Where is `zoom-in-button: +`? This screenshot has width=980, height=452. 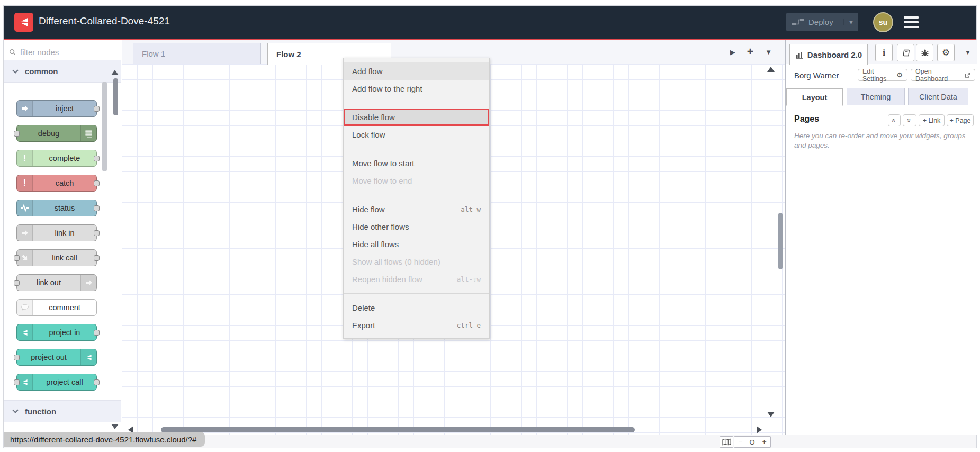 zoom-in-button: + is located at coordinates (765, 442).